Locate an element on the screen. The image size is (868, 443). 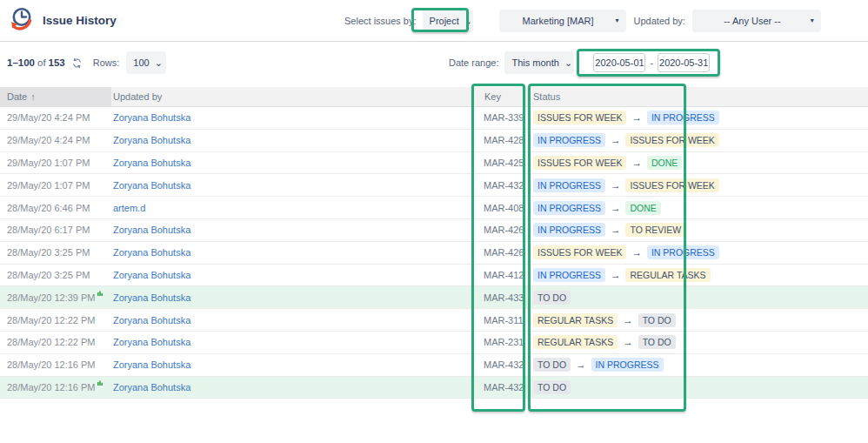
table-row: 28/May/20 3:25 PMZoryana BohutskaMAR-412… is located at coordinates (434, 276).